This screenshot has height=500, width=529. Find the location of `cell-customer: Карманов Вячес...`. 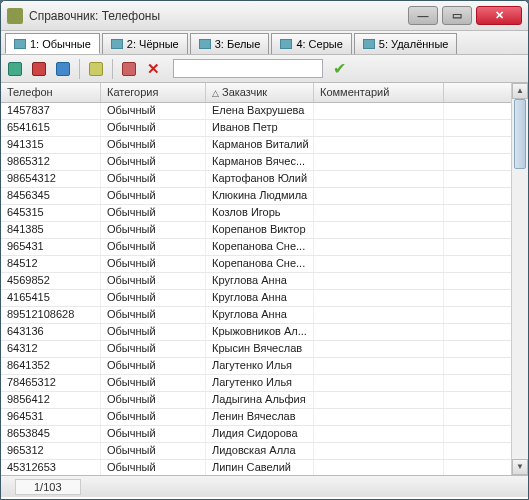

cell-customer: Карманов Вячес... is located at coordinates (260, 162).